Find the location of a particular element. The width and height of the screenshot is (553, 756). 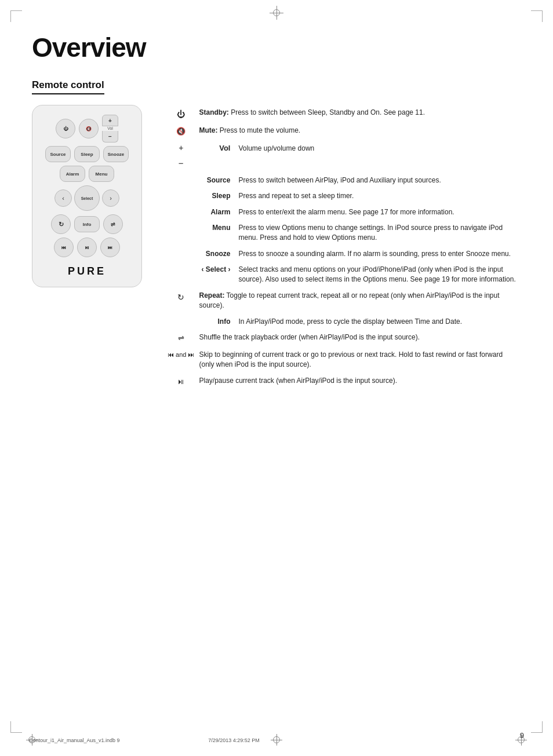

source-text: Press to switch between AirPlay, iPod an… is located at coordinates (379, 181).